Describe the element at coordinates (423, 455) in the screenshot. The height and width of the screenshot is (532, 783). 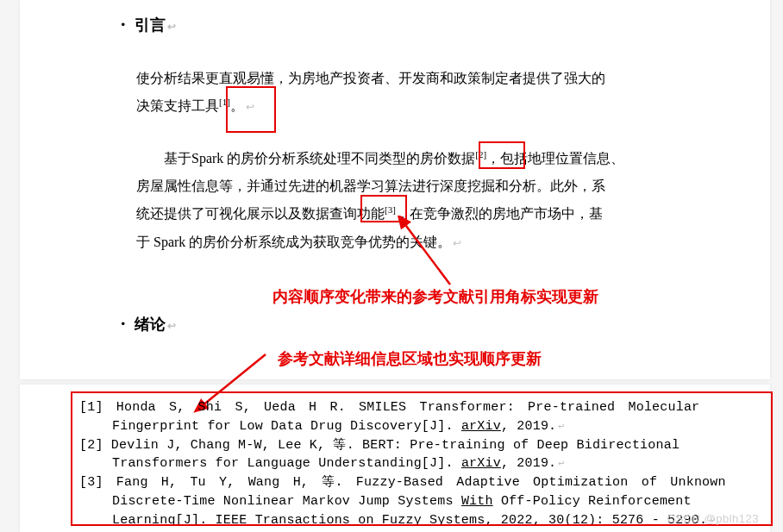
I see `reference-2: [2] Devlin J, Chang M-W, Lee K, 等. BERT:…` at that location.